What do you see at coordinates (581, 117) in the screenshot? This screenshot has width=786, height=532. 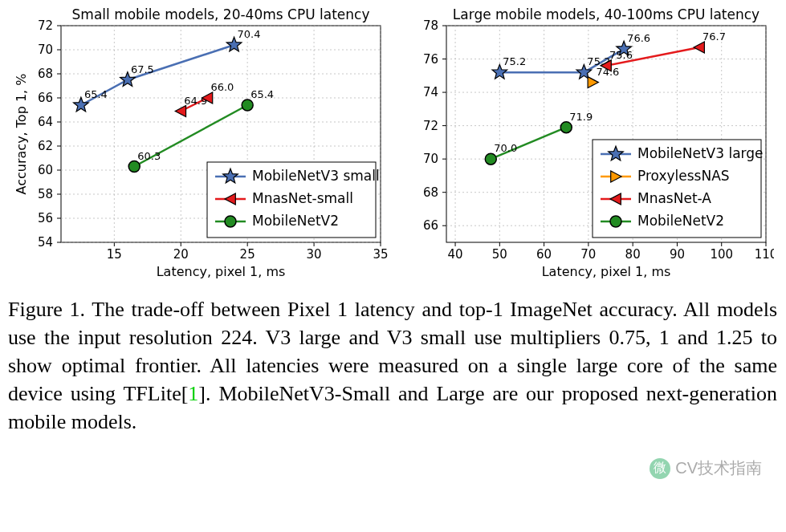 I see `point-label: 71.9` at bounding box center [581, 117].